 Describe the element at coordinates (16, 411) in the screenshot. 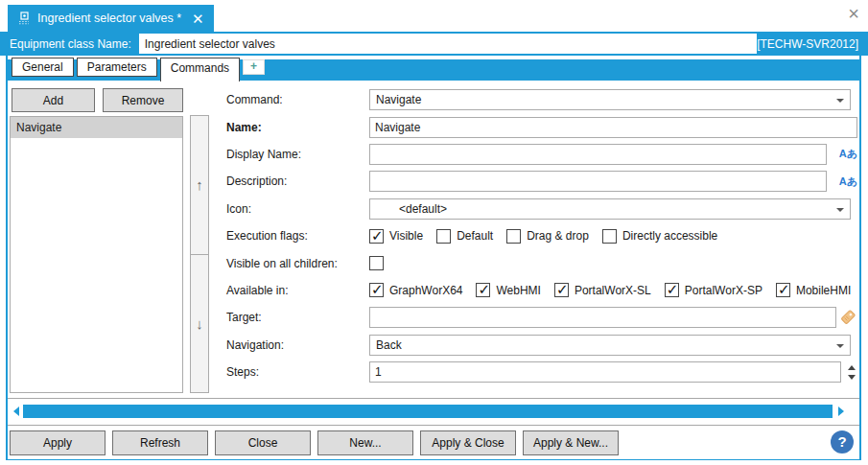

I see `scroll-left-icon` at that location.